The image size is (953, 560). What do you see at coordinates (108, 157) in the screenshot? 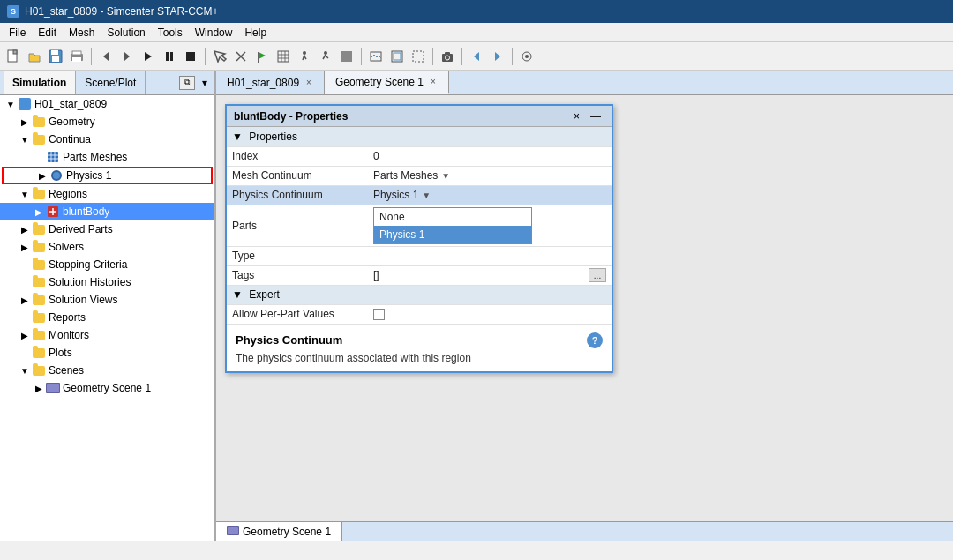
I see `tree-parts-meshes: ▶ Parts Meshes` at bounding box center [108, 157].